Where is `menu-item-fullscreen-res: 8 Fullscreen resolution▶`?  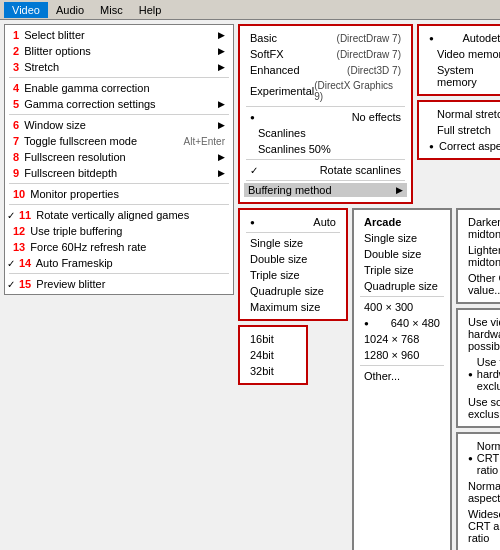 menu-item-fullscreen-res: 8 Fullscreen resolution▶ is located at coordinates (119, 157).